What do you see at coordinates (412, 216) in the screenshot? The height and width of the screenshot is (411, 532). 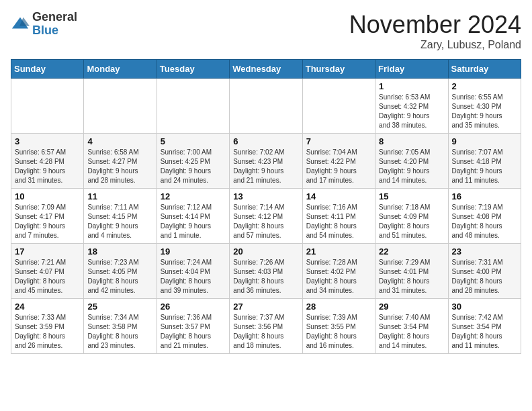 I see `cell-2-5: 15Sunrise: 7:18 AM Sunset: 4:09 PM Dayli…` at bounding box center [412, 216].